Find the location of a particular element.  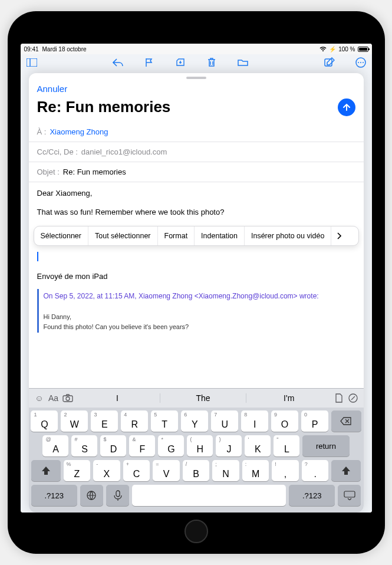

text-cursor is located at coordinates (38, 257).